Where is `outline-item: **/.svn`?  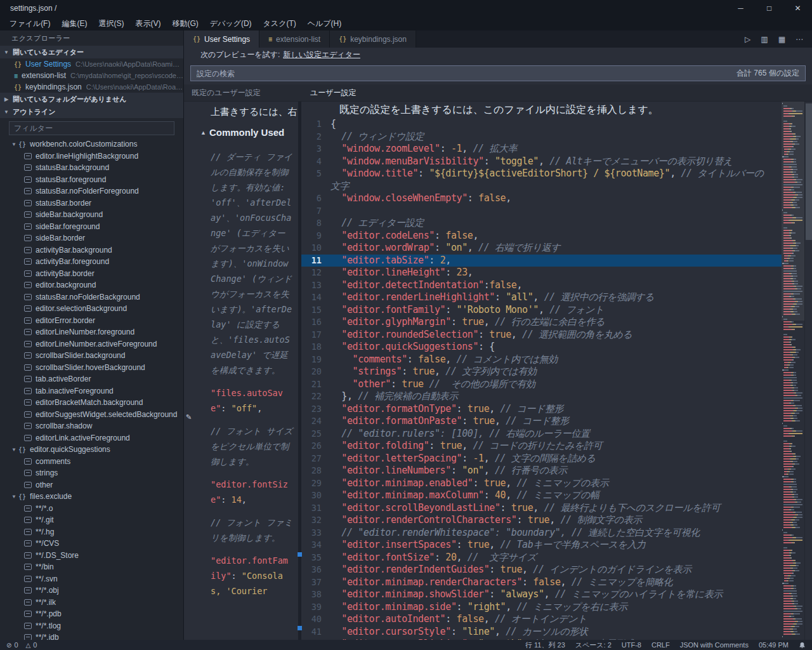 outline-item: **/.svn is located at coordinates (91, 579).